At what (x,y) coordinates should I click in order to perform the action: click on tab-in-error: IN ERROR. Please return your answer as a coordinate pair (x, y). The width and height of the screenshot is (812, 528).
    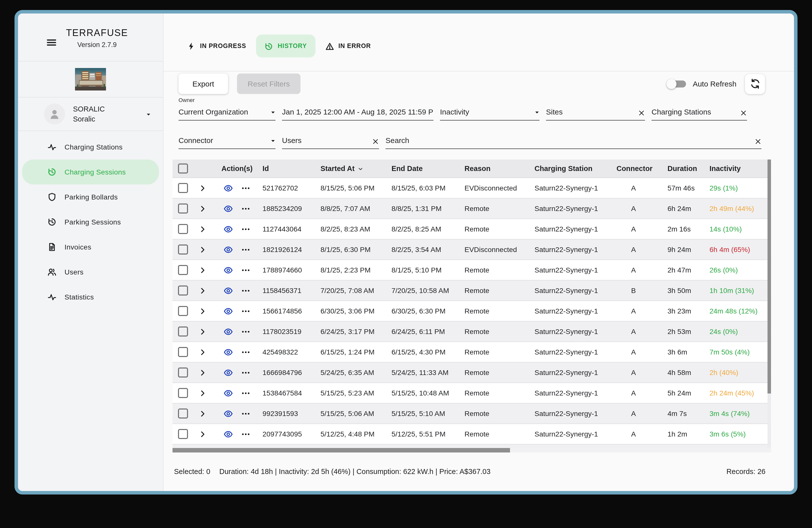
    Looking at the image, I should click on (348, 46).